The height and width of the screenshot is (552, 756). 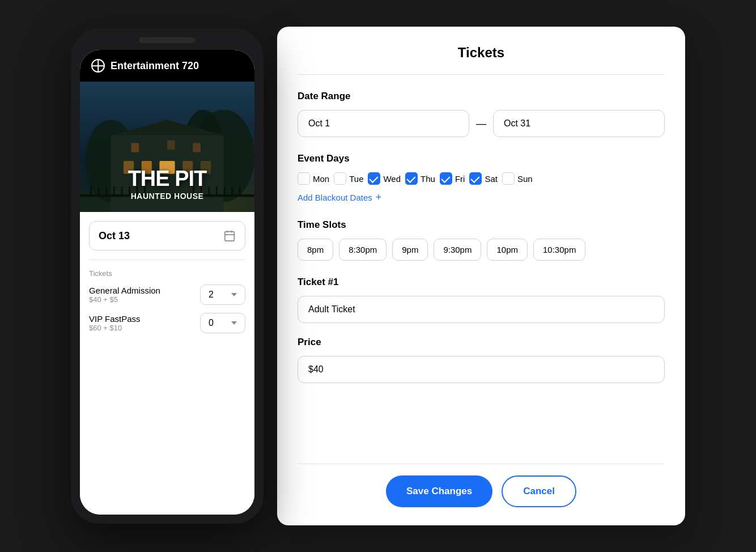 I want to click on days-row: MonTueWedThuFriSatSun, so click(x=481, y=179).